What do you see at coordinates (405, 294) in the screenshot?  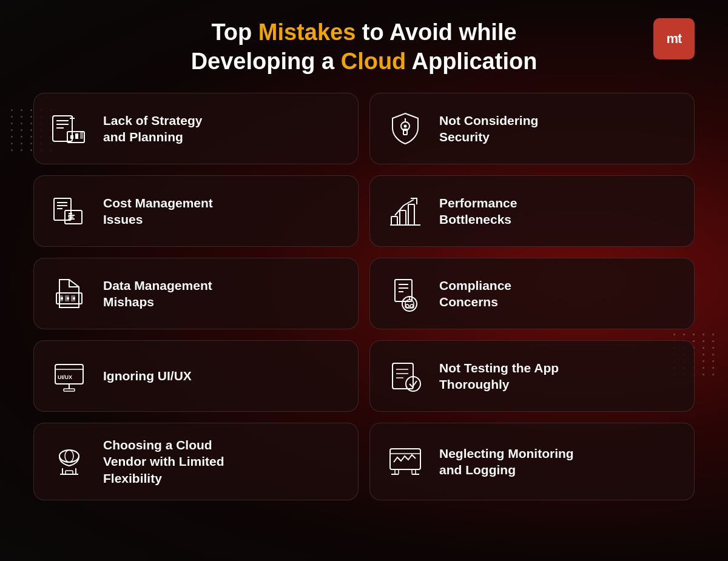 I see `compliance-icon` at bounding box center [405, 294].